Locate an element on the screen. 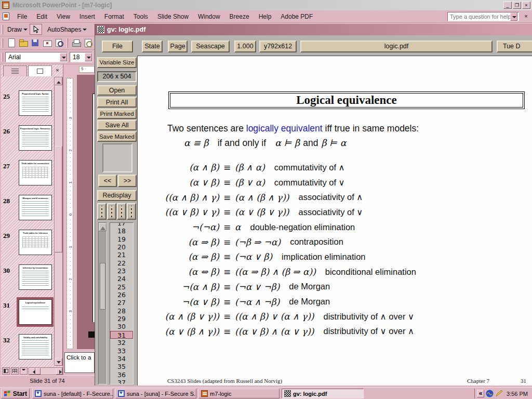 The width and height of the screenshot is (532, 399). page-item: 28 is located at coordinates (122, 311).